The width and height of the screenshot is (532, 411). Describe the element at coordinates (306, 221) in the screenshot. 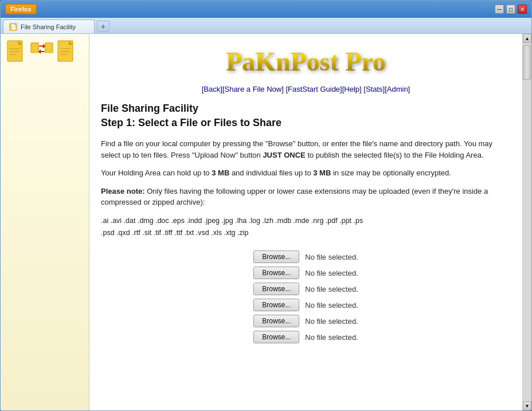

I see `file-types-line1: .ai .avi .dat .dmg .doc .eps .indd .jpeg…` at that location.